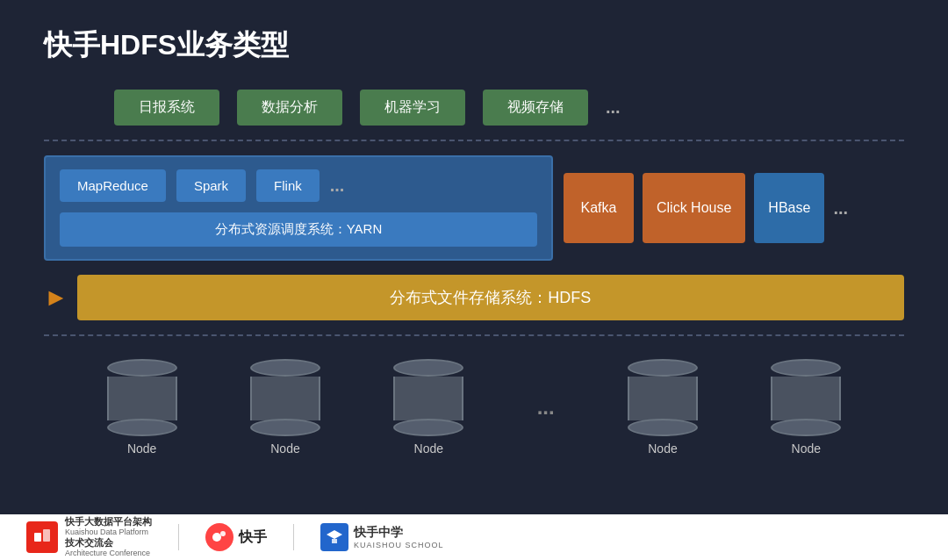  Describe the element at coordinates (693, 208) in the screenshot. I see `clickhouse-box: Click House` at that location.